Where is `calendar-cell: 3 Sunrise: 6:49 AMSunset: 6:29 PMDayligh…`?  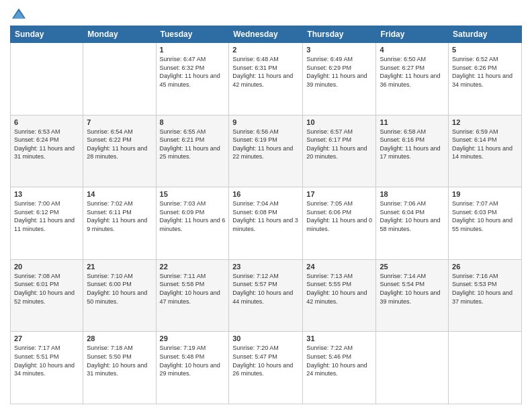
calendar-cell: 3 Sunrise: 6:49 AMSunset: 6:29 PMDayligh… is located at coordinates (340, 79).